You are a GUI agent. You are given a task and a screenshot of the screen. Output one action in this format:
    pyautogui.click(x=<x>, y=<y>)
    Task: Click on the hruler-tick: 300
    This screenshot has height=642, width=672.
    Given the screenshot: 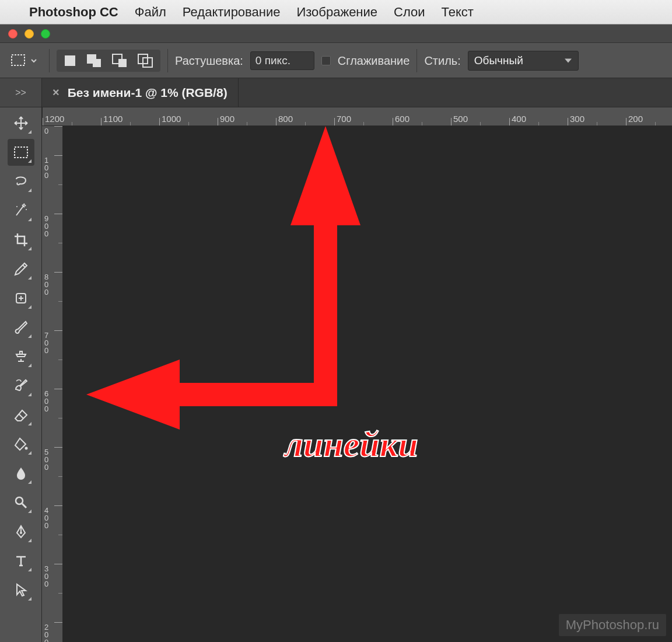 What is the action you would take?
    pyautogui.click(x=597, y=117)
    